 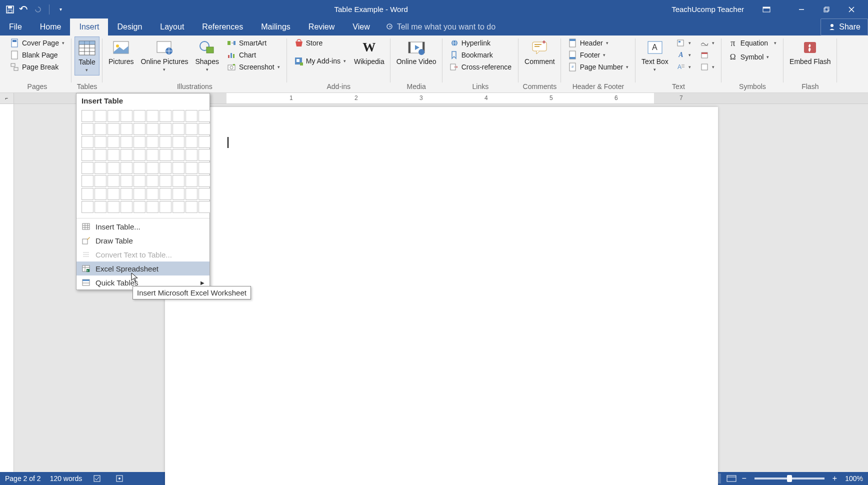 I want to click on macro-icon, so click(x=120, y=478).